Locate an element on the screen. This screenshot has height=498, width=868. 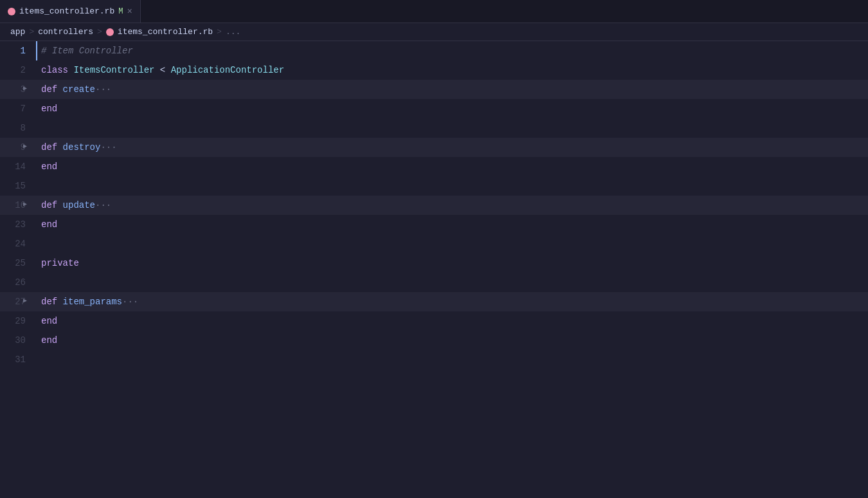
line-content-27: def item_params··· is located at coordinates (87, 302).